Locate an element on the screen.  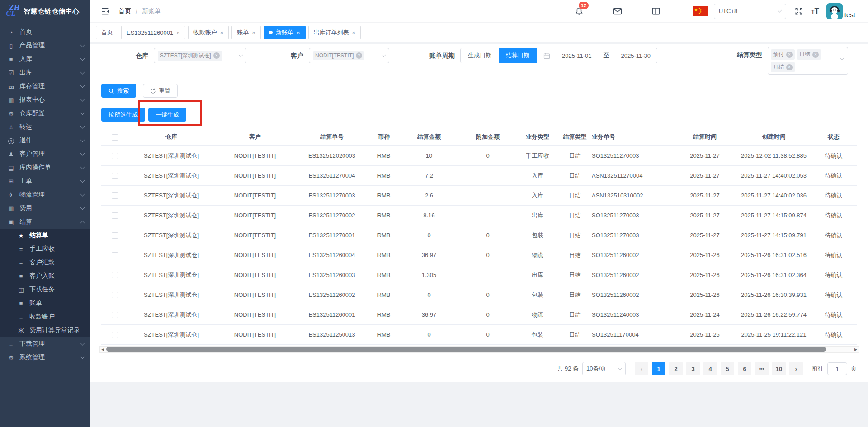
cell-customer: NODIT[TESTIT] is located at coordinates (255, 235).